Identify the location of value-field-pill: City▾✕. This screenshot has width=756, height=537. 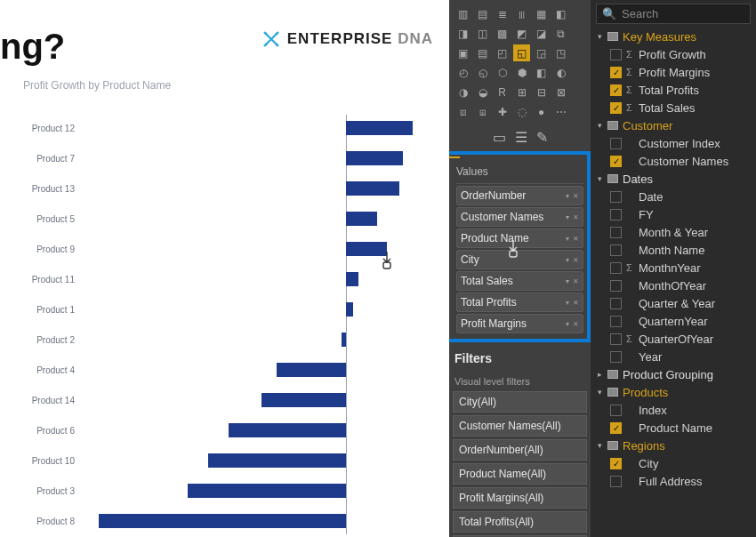
(519, 260).